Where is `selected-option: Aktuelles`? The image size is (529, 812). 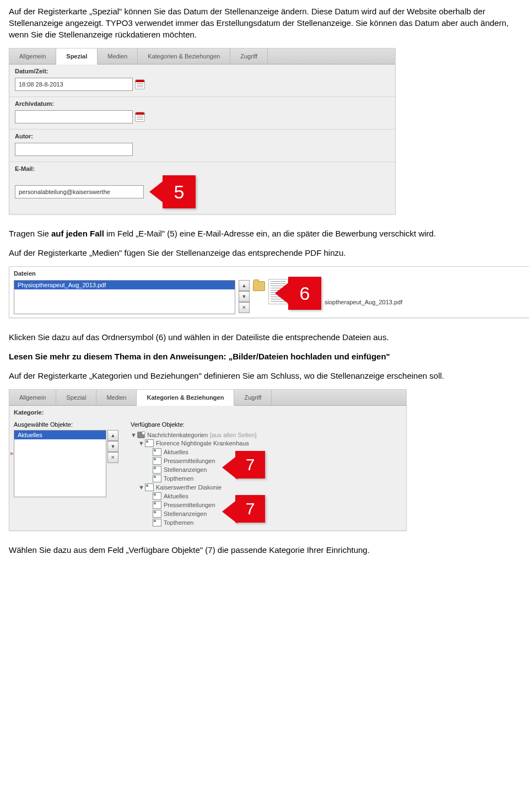 selected-option: Aktuelles is located at coordinates (60, 435).